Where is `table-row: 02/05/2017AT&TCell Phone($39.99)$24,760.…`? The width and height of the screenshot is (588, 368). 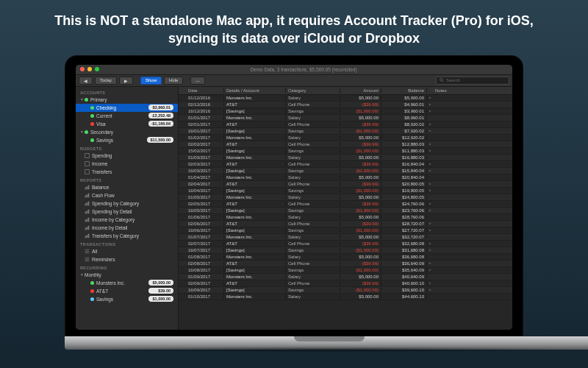
table-row: 02/05/2017AT&TCell Phone($39.99)$24,760.… is located at coordinates (345, 205).